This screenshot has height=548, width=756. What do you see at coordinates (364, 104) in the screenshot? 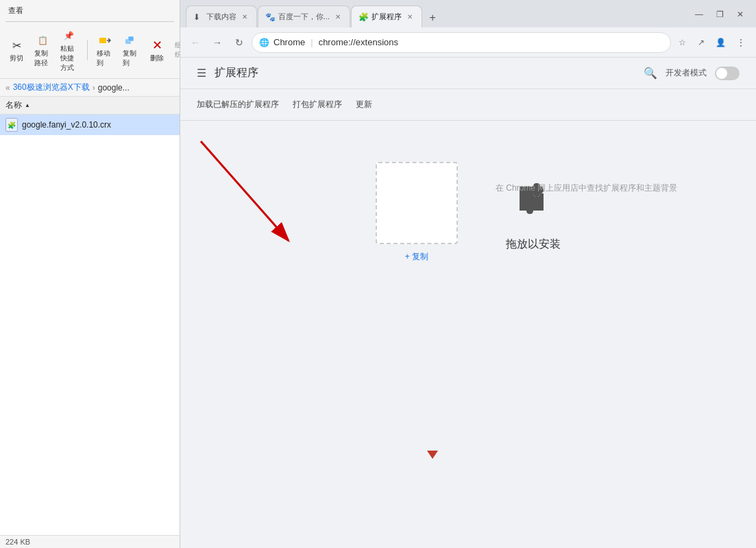
I see `update-button: 更新` at bounding box center [364, 104].